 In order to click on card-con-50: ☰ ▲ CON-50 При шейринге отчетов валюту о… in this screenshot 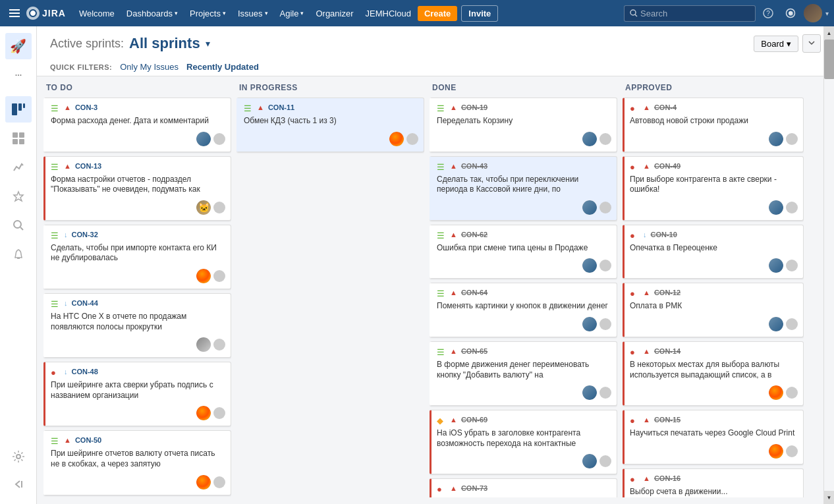, I will do `click(137, 462)`.